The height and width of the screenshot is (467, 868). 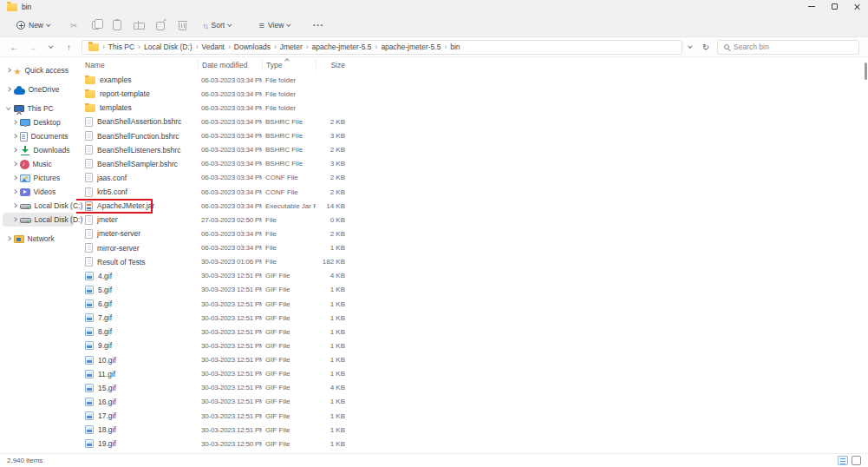 I want to click on sidebar-item-this-pc: This PC, so click(x=38, y=109).